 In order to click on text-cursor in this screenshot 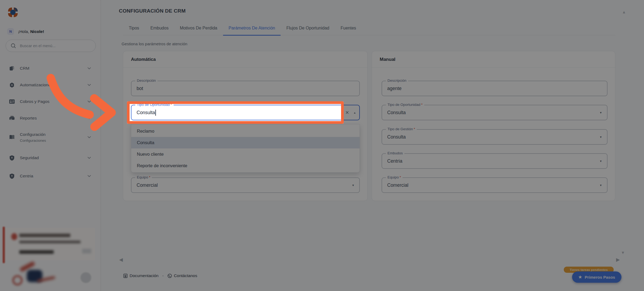, I will do `click(156, 113)`.